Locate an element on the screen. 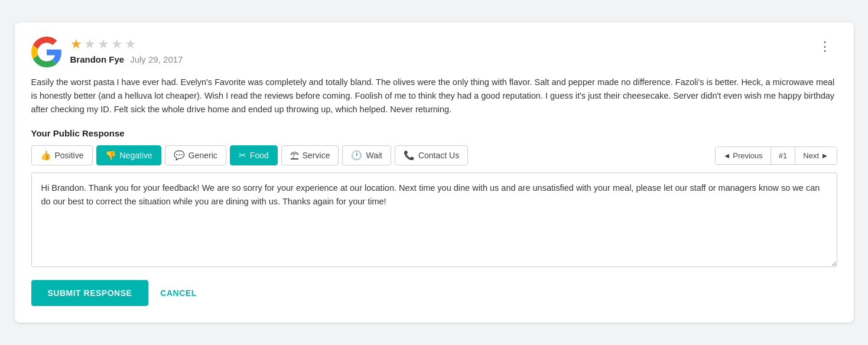  reviewer-name-date: Brandon Fye July 29, 2017 is located at coordinates (126, 59).